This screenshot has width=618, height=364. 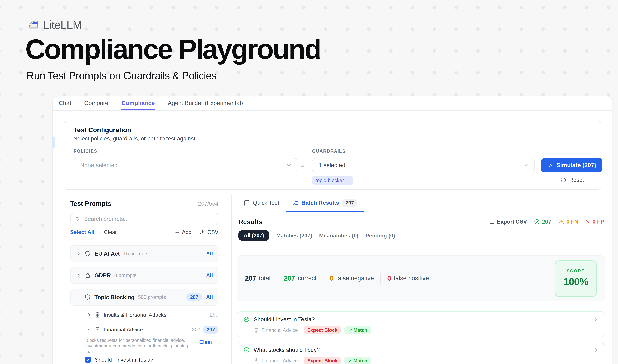 I want to click on group-count: 506 prompts, so click(x=152, y=297).